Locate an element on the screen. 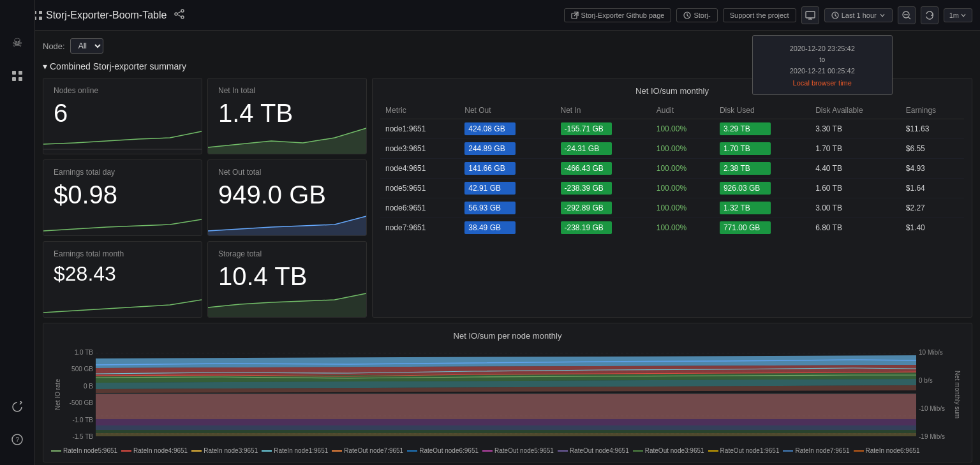 This screenshot has height=465, width=980. legend-item: RateIn node7:9651 is located at coordinates (816, 450).